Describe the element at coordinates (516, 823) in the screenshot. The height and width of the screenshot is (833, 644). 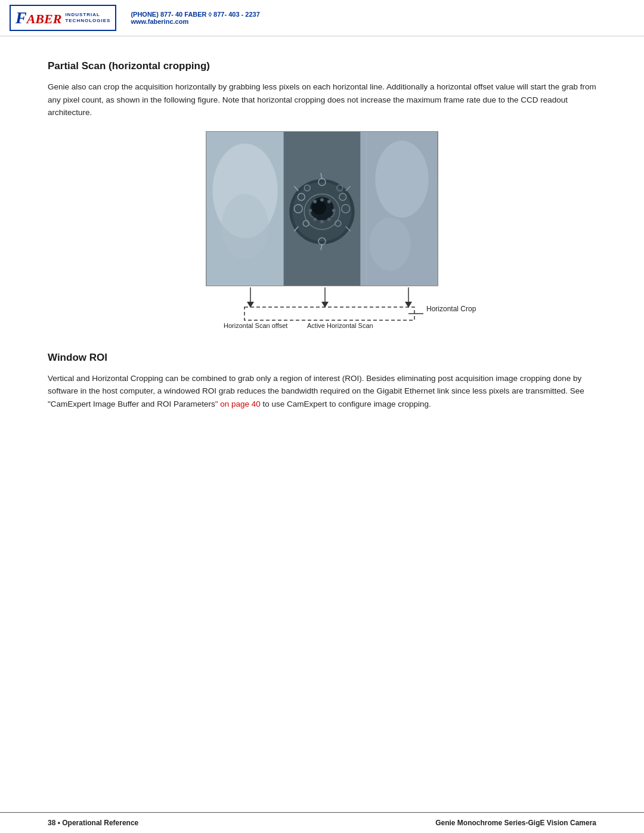
I see `footer-right: Genie Monochrome Series-GigE Vision Came…` at that location.